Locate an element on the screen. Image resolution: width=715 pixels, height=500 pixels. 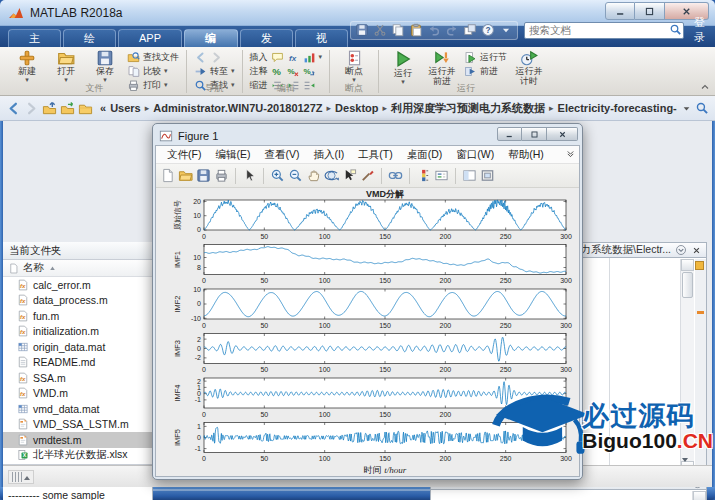
uncomment-icon: % is located at coordinates (294, 72).